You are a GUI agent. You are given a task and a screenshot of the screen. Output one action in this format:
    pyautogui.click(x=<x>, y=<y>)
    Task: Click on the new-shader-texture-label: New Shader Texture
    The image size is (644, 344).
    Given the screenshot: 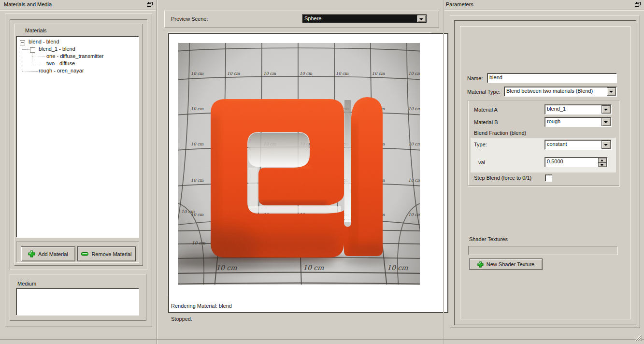 What is the action you would take?
    pyautogui.click(x=510, y=264)
    